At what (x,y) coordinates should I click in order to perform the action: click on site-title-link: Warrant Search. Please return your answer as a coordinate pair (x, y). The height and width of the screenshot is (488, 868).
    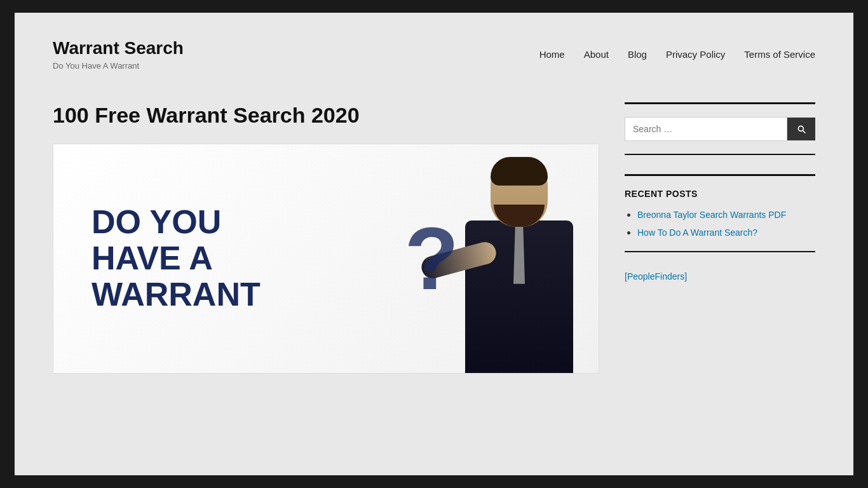
    Looking at the image, I should click on (118, 48).